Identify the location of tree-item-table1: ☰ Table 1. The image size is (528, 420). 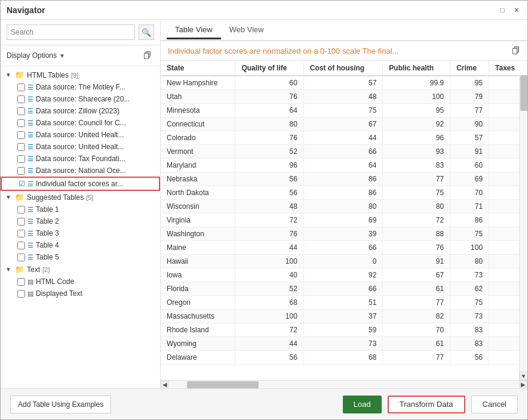
(80, 209).